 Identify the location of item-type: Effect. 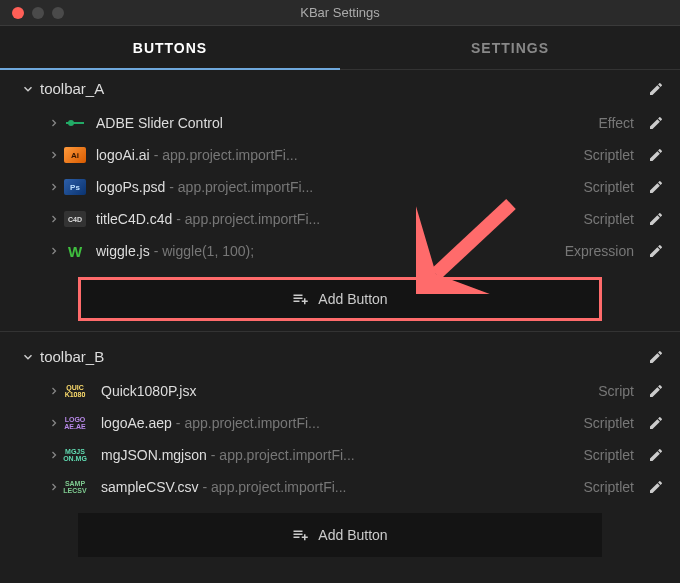
(616, 123).